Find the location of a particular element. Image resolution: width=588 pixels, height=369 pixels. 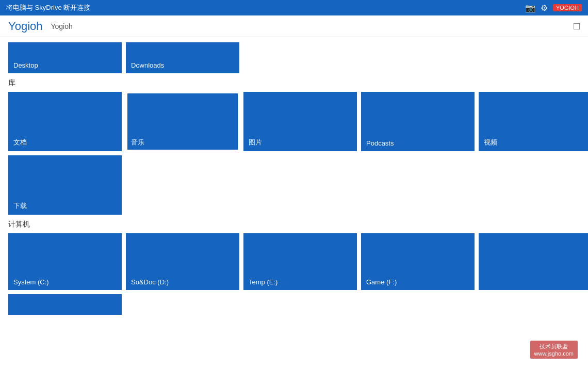

settings-icon: ⚙ is located at coordinates (544, 8).